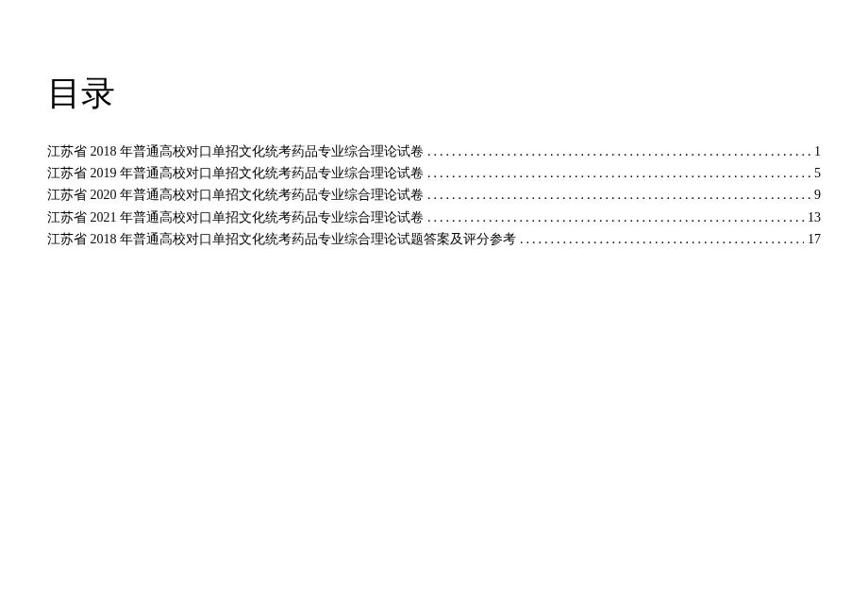 The height and width of the screenshot is (614, 868). Describe the element at coordinates (281, 240) in the screenshot. I see `toc-entry-title: 江苏省 2018 年普通高校对口单招文化统考药品专业综合理论试题答案及评分参考` at that location.